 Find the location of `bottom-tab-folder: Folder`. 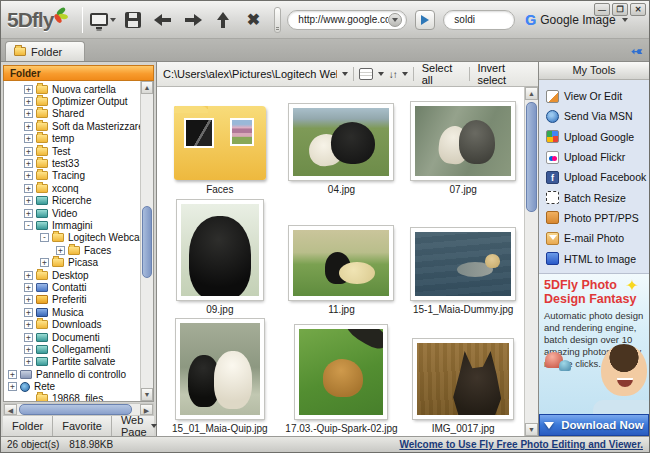

bottom-tab-folder: Folder is located at coordinates (28, 426).